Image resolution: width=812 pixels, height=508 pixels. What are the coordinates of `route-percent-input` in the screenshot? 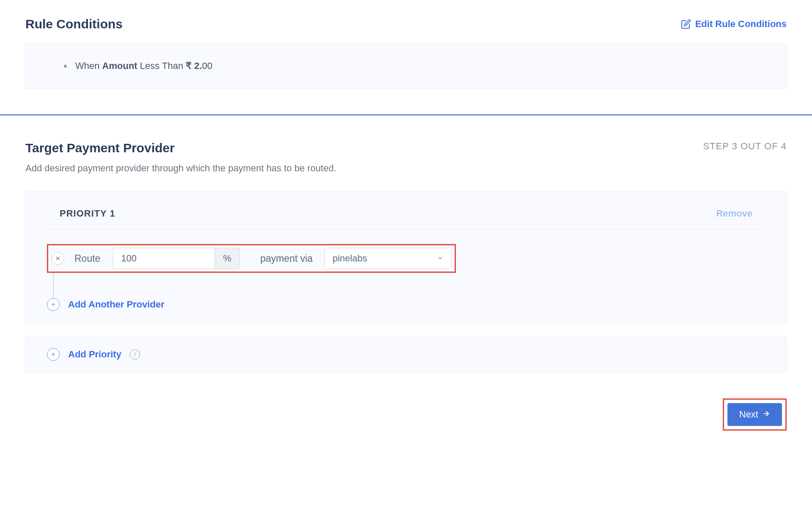 It's located at (164, 258).